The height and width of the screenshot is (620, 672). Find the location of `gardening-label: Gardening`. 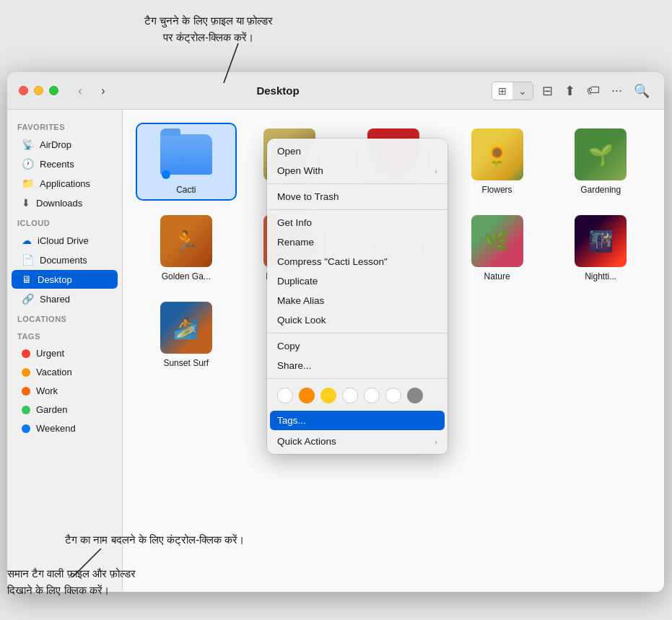

gardening-label: Gardening is located at coordinates (601, 190).